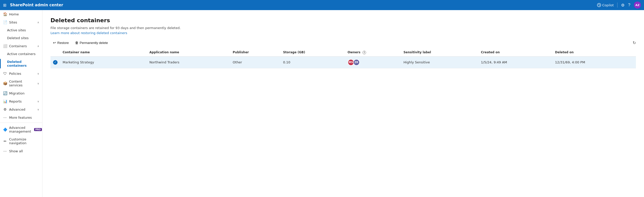 The width and height of the screenshot is (644, 197). I want to click on sidebar-label-customize-navigation: Customize navigation, so click(24, 141).